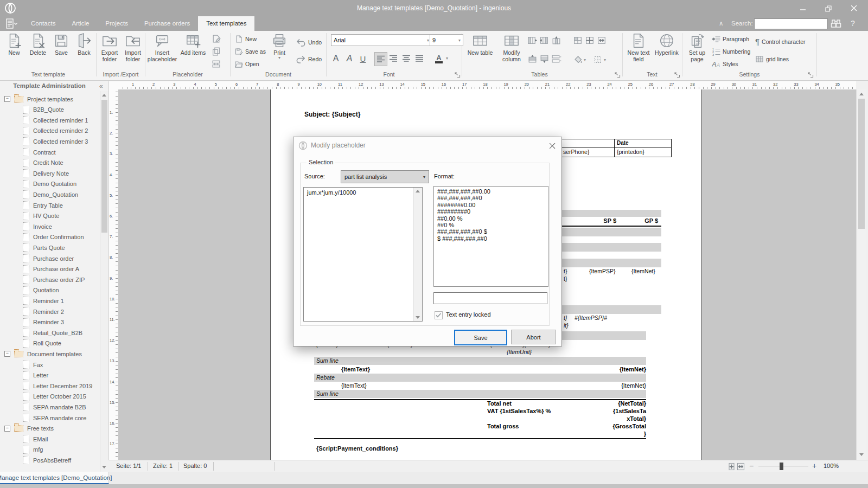  What do you see at coordinates (80, 24) in the screenshot?
I see `menu-tab: Article` at bounding box center [80, 24].